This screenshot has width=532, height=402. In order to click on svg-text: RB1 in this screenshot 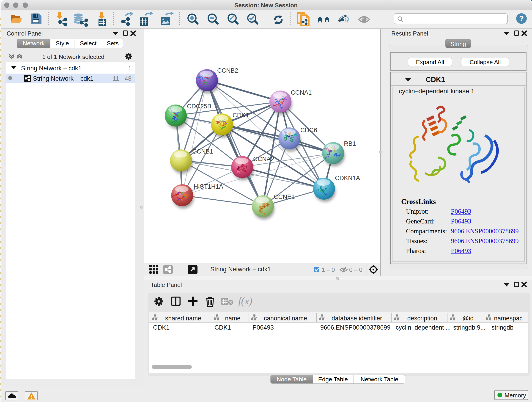, I will do `click(350, 144)`.